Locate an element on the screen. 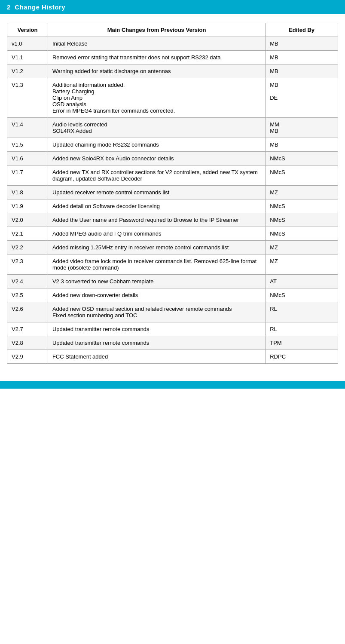  cell-version: V2.6 is located at coordinates (27, 312).